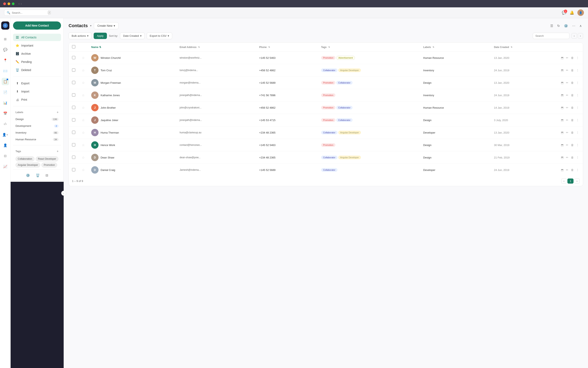 This screenshot has height=368, width=588. What do you see at coordinates (80, 36) in the screenshot?
I see `bulk-actions-button: Bulk actions ▾` at bounding box center [80, 36].